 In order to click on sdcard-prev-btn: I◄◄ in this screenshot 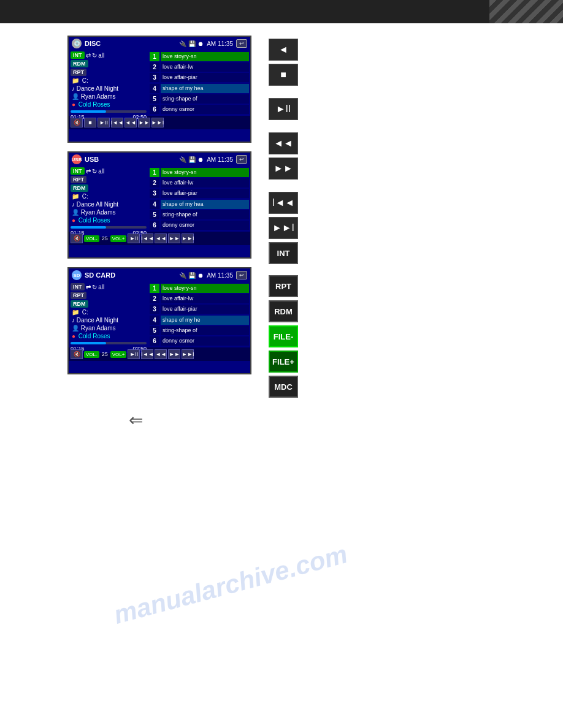, I will do `click(147, 354)`.